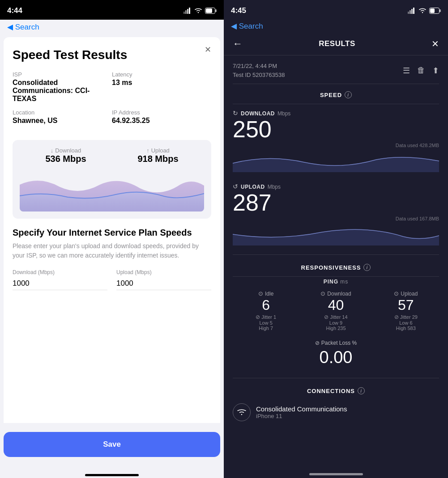 The height and width of the screenshot is (478, 448). Describe the element at coordinates (266, 293) in the screenshot. I see `ping-idle-label: ⊙ Idle` at that location.